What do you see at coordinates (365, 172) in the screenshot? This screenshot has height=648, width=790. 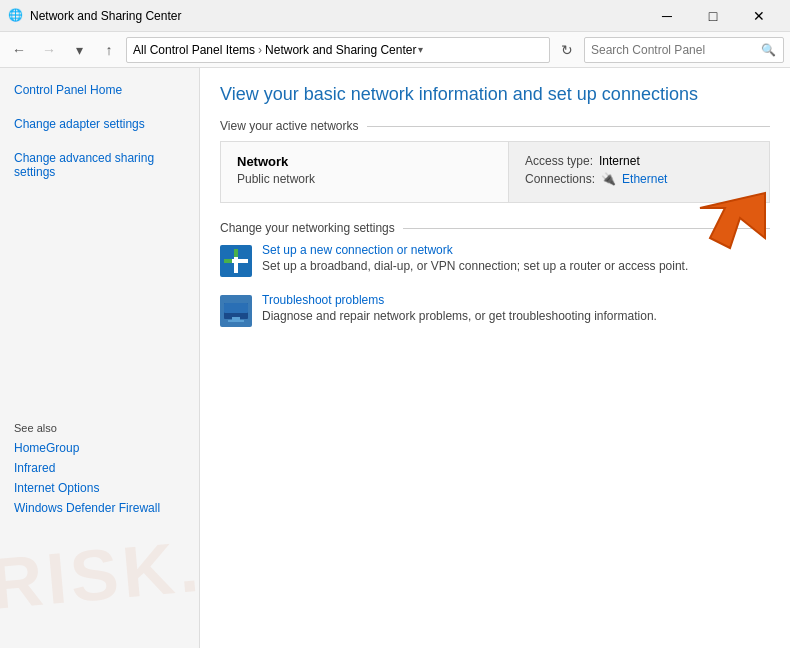 I see `network-left-panel: Network Public network` at bounding box center [365, 172].